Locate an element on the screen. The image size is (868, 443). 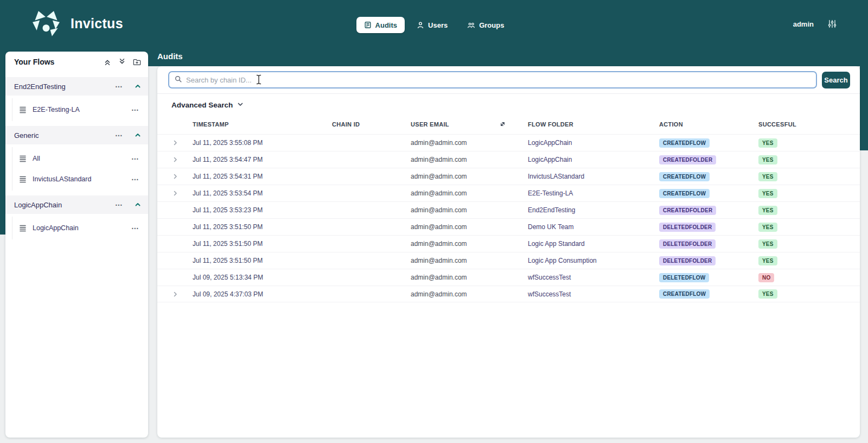
tab-users: Users is located at coordinates (432, 25).